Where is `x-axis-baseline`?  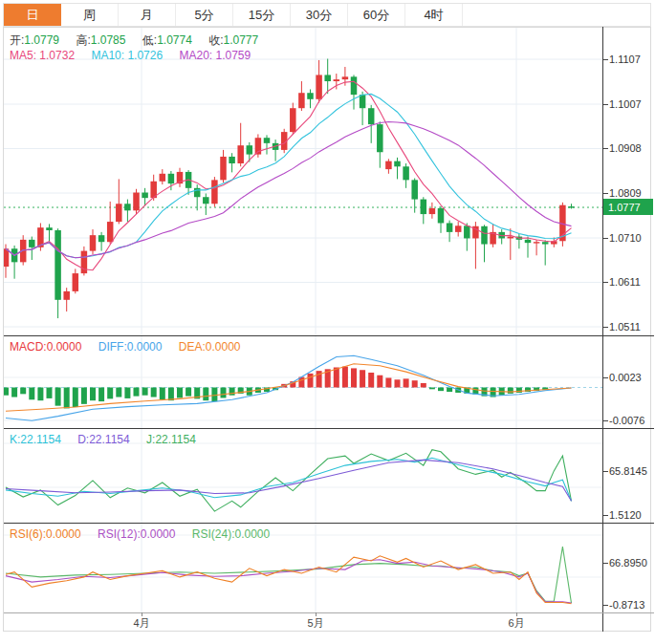 x-axis-baseline is located at coordinates (329, 613).